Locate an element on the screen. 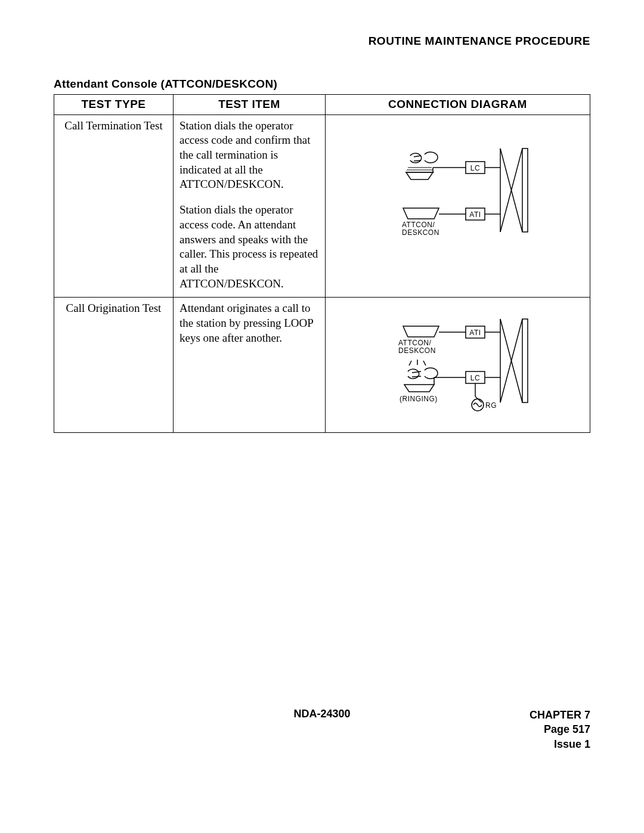 This screenshot has height=833, width=644. table-header-row: TEST TYPE TEST ITEM CONNECTION DIAGRAM is located at coordinates (322, 105).